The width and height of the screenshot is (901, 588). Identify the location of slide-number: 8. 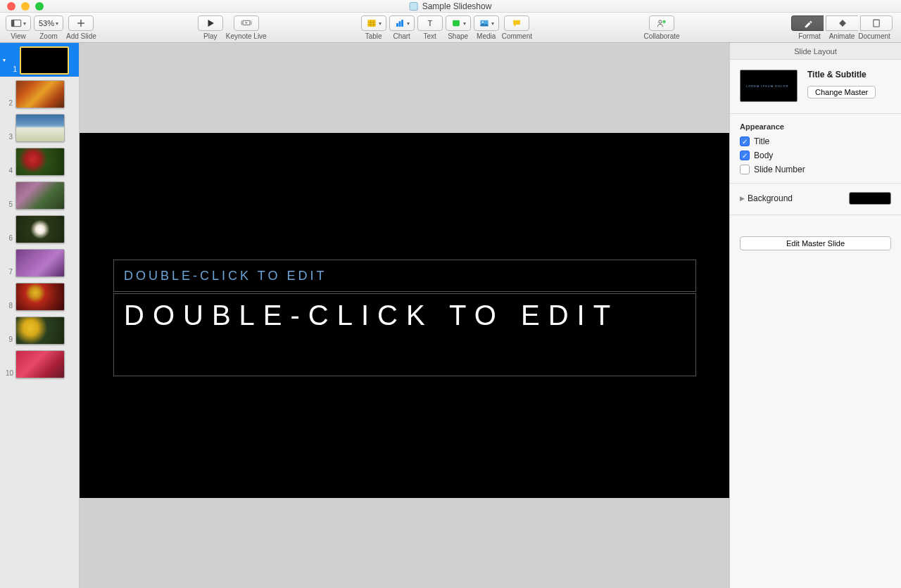
(11, 307).